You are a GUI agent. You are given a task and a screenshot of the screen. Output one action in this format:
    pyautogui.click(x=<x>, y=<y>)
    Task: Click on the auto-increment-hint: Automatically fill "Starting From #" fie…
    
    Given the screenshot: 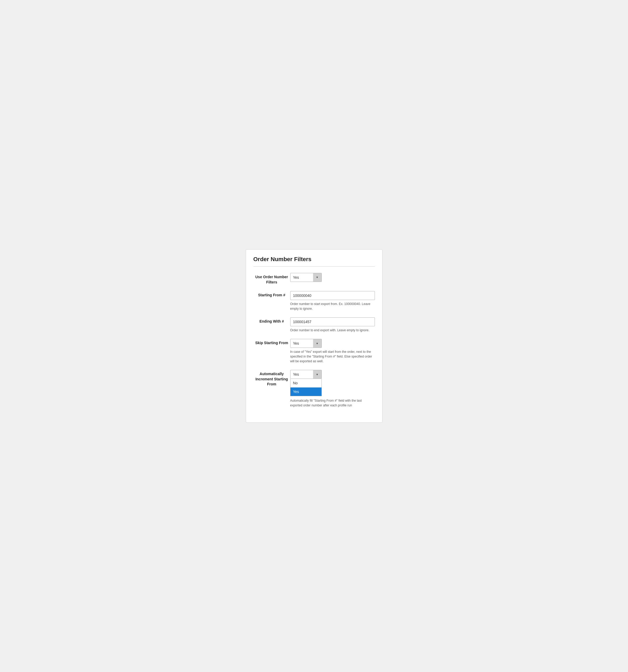 What is the action you would take?
    pyautogui.click(x=332, y=403)
    